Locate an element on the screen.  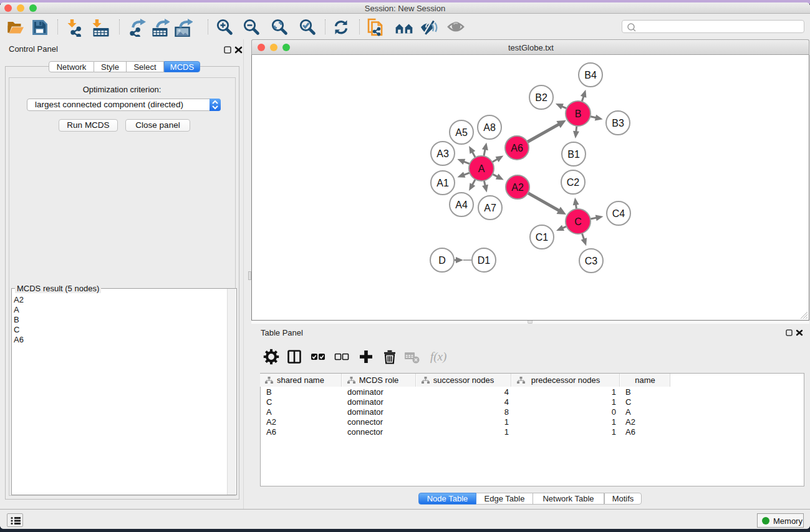
svg-text: A7 is located at coordinates (490, 208).